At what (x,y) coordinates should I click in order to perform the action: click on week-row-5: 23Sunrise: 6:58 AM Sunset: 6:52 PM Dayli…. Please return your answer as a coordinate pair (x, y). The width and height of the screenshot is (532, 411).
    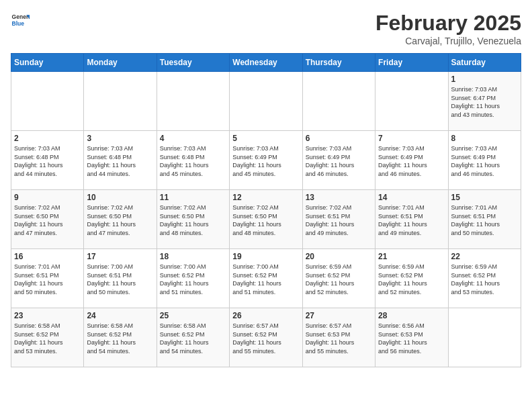
    Looking at the image, I should click on (266, 338).